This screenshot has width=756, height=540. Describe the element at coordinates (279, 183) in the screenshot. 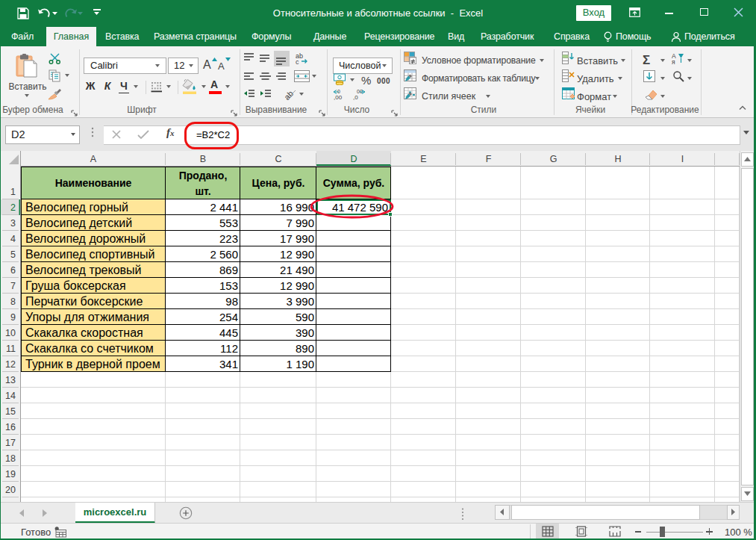

I see `svg-text: Цена, руб.` at that location.